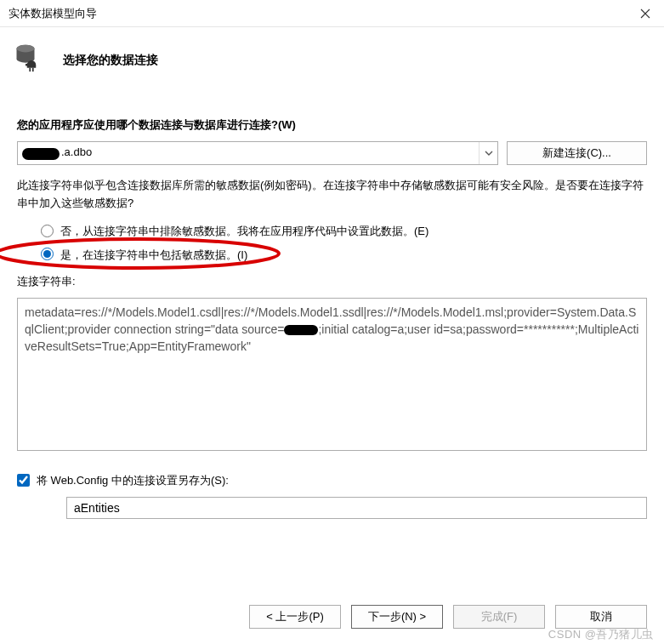  I want to click on page-title: 选择您的数据连接, so click(111, 60).